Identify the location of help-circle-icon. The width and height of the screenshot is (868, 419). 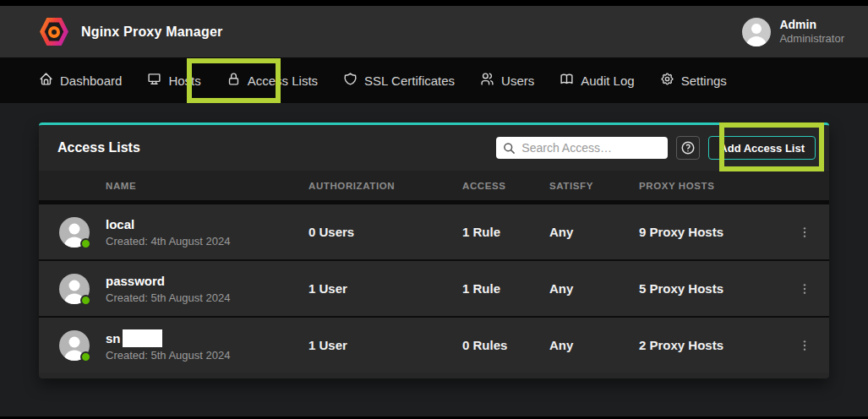
(688, 148).